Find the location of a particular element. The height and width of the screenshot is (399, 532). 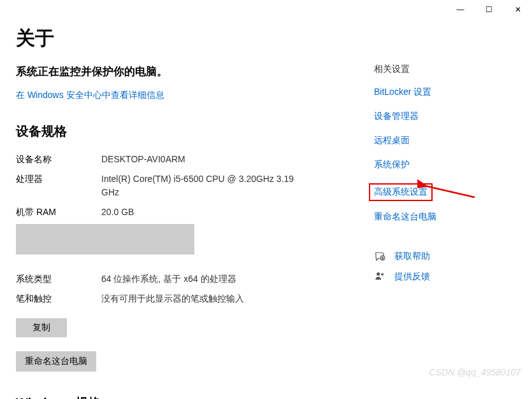

spec-row-device-id: 设备 ID is located at coordinates (182, 232).